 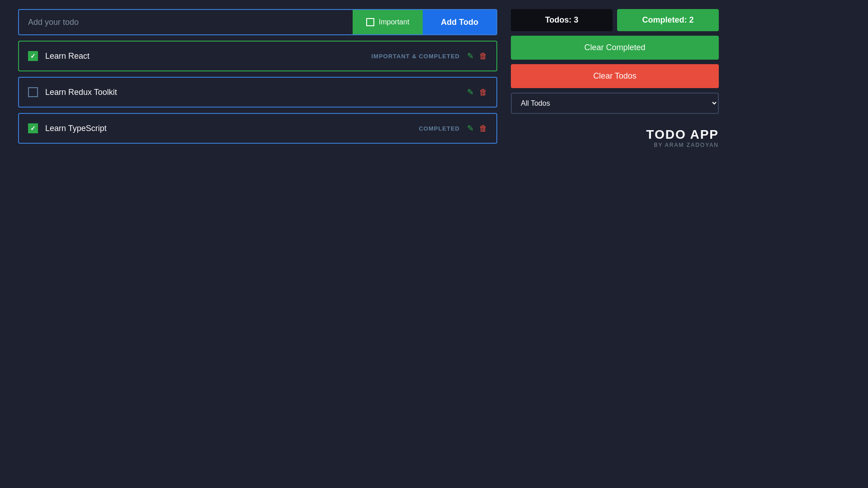 I want to click on todo-actions-3: ✎ 🗑, so click(x=477, y=128).